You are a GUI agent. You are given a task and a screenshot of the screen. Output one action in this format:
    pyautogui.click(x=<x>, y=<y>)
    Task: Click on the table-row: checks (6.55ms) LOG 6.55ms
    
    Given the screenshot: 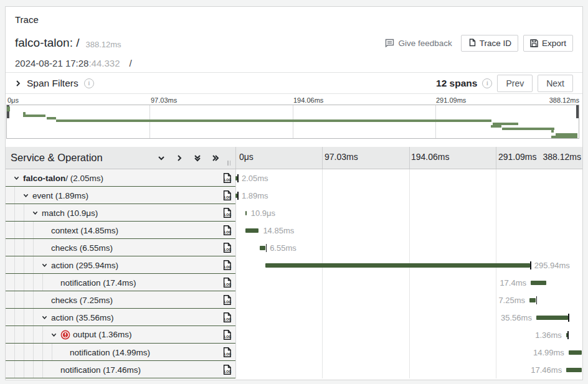 What is the action you would take?
    pyautogui.click(x=294, y=248)
    